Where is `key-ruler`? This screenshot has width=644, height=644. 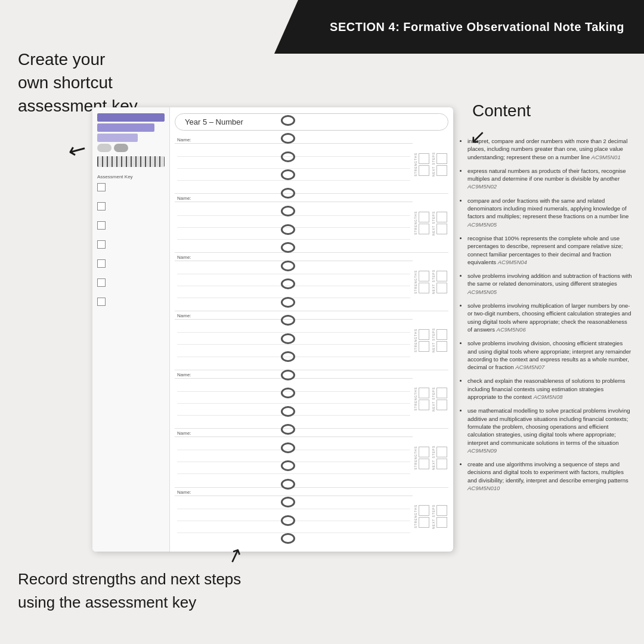
key-ruler is located at coordinates (131, 162).